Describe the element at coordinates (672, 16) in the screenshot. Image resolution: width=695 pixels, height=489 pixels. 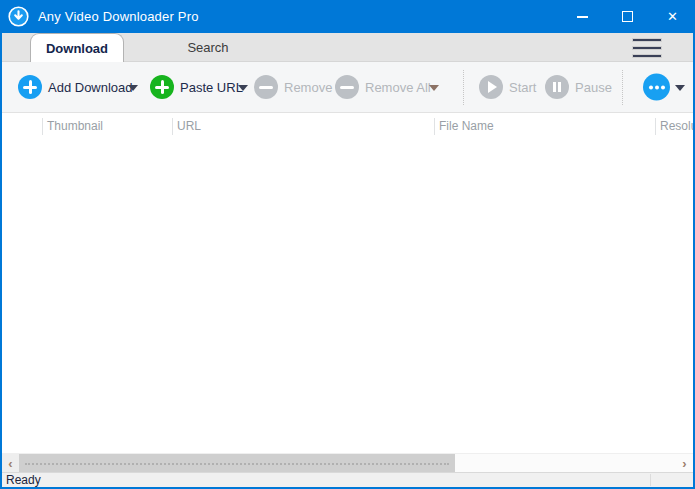
I see `close-button: ✕` at that location.